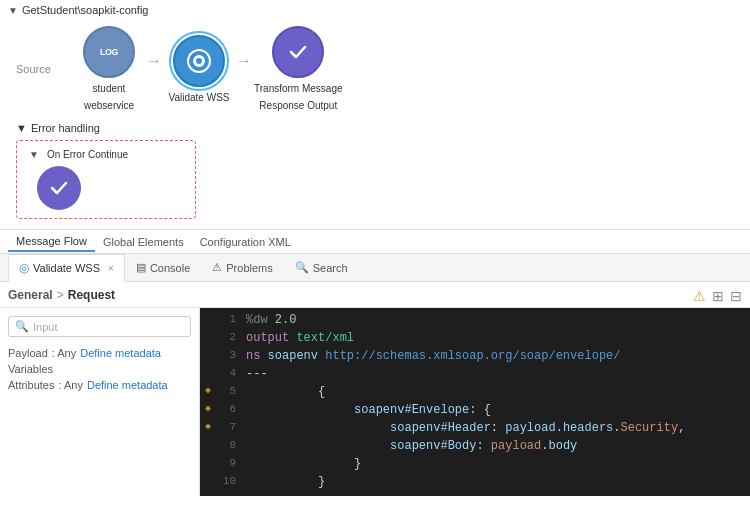 This screenshot has height=507, width=750. What do you see at coordinates (163, 268) in the screenshot?
I see `tab-console: ▤ Console` at bounding box center [163, 268].